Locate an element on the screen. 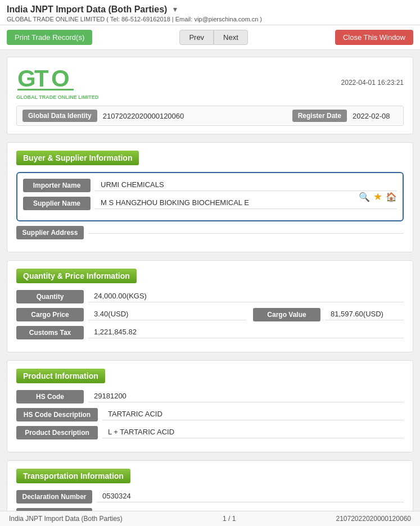  title-text: India JNPT Import Data (Both Parties) is located at coordinates (87, 10).